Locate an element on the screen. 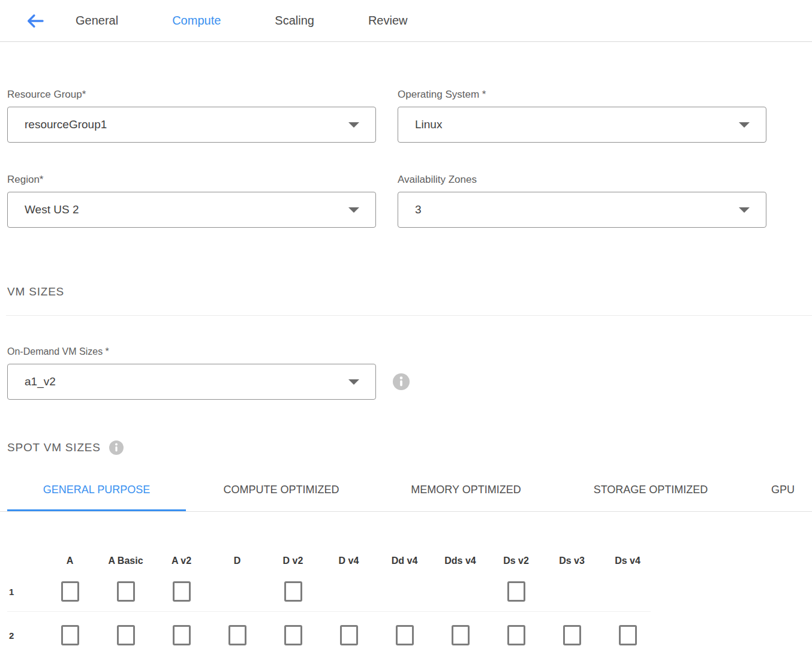 The image size is (812, 658). operating-system-label: Operating System * is located at coordinates (582, 95).